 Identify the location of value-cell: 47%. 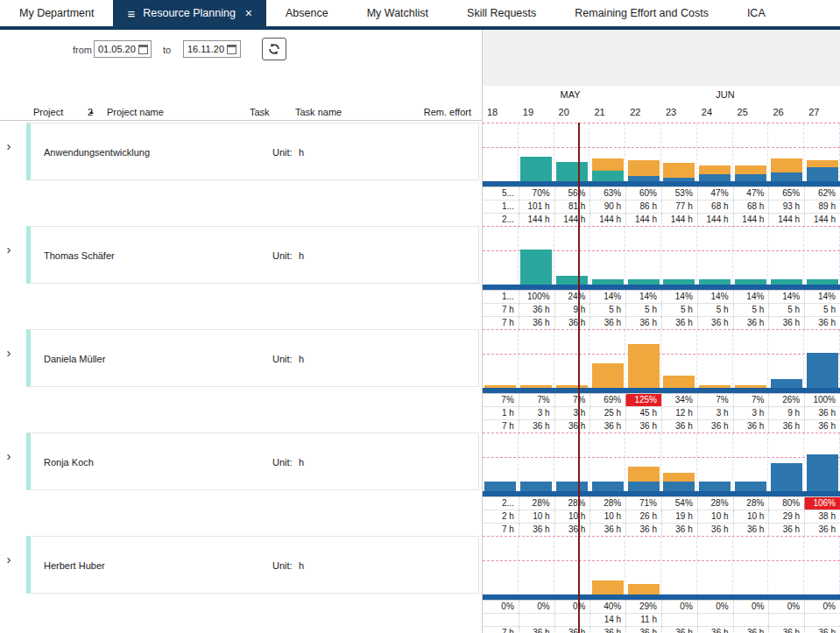
(752, 193).